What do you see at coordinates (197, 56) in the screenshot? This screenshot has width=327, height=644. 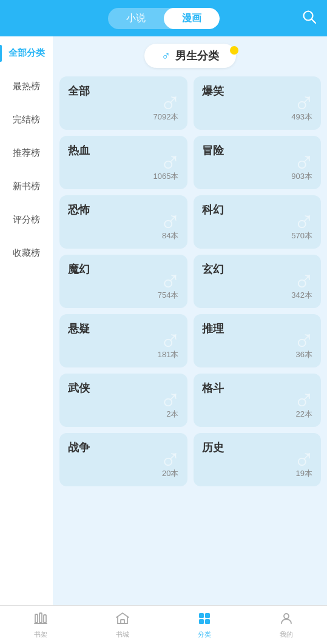 I see `gender-label: 男生分类` at bounding box center [197, 56].